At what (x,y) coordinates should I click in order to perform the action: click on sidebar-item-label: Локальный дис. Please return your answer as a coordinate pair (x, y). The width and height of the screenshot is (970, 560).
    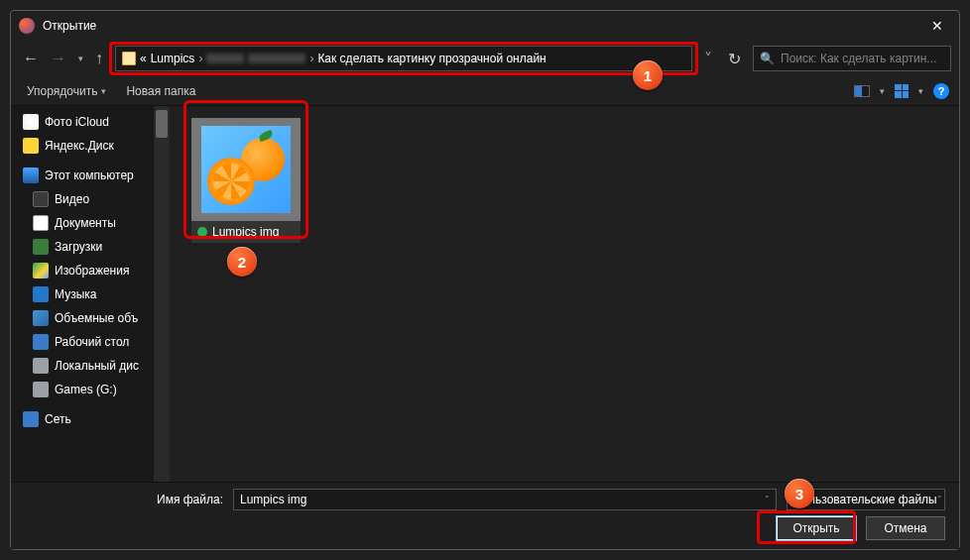
    Looking at the image, I should click on (97, 366).